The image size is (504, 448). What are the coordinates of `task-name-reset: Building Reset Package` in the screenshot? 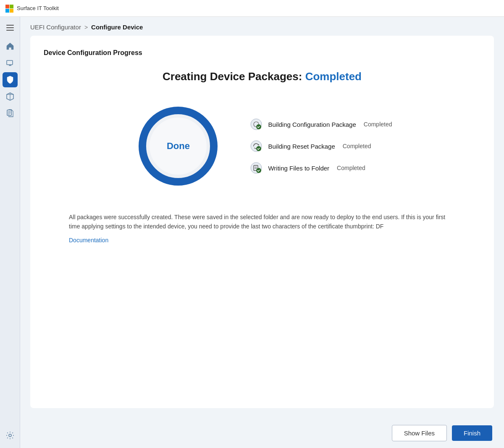 It's located at (302, 146).